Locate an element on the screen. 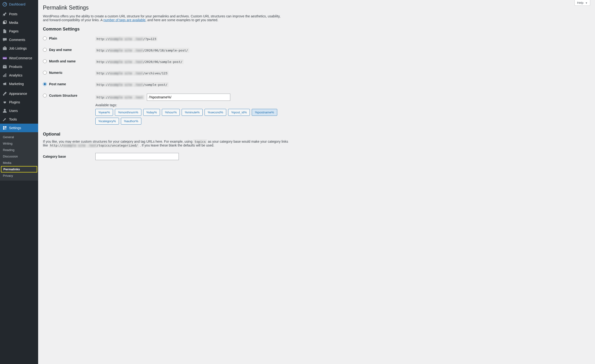 Image resolution: width=595 pixels, height=364 pixels. permalink-example-numeric: http://example site .test/archives/123 is located at coordinates (132, 73).